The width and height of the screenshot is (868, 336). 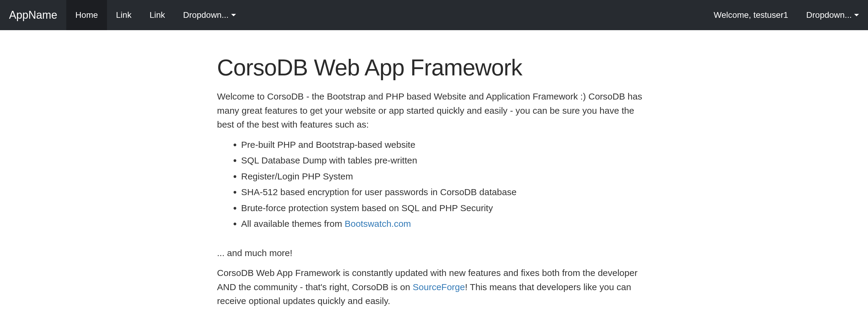 What do you see at coordinates (439, 287) in the screenshot?
I see `sourceforge-link: SourceForge` at bounding box center [439, 287].